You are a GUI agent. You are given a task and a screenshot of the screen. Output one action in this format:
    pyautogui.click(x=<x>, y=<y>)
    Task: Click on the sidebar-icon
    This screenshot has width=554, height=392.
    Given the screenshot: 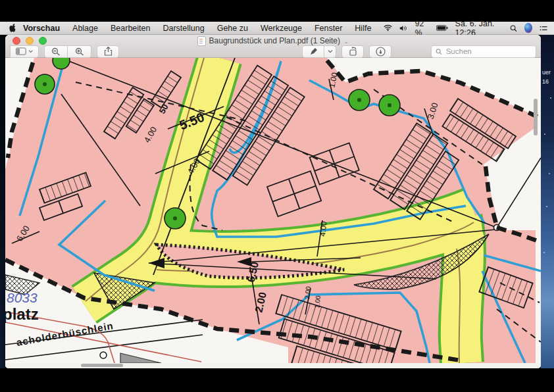 What is the action you would take?
    pyautogui.click(x=21, y=51)
    